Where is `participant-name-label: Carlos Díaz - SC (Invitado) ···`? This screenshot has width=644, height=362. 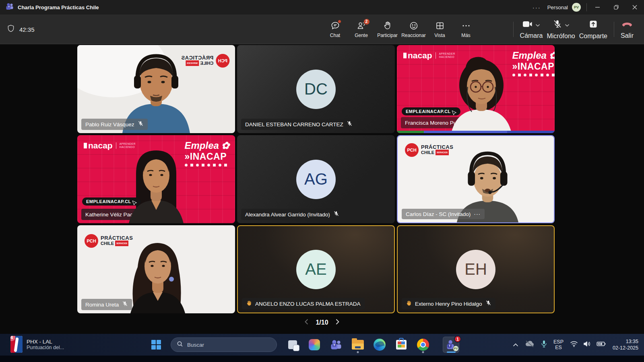 participant-name-label: Carlos Díaz - SC (Invitado) ··· is located at coordinates (443, 214).